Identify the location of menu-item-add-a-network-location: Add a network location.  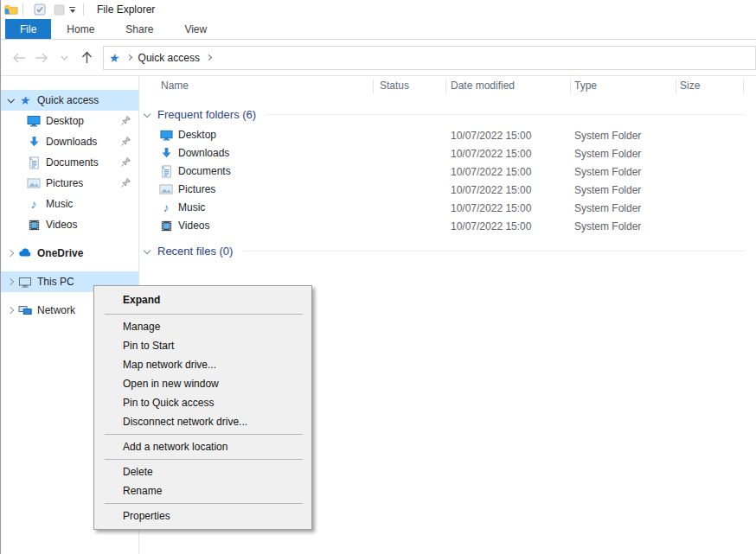
(202, 447).